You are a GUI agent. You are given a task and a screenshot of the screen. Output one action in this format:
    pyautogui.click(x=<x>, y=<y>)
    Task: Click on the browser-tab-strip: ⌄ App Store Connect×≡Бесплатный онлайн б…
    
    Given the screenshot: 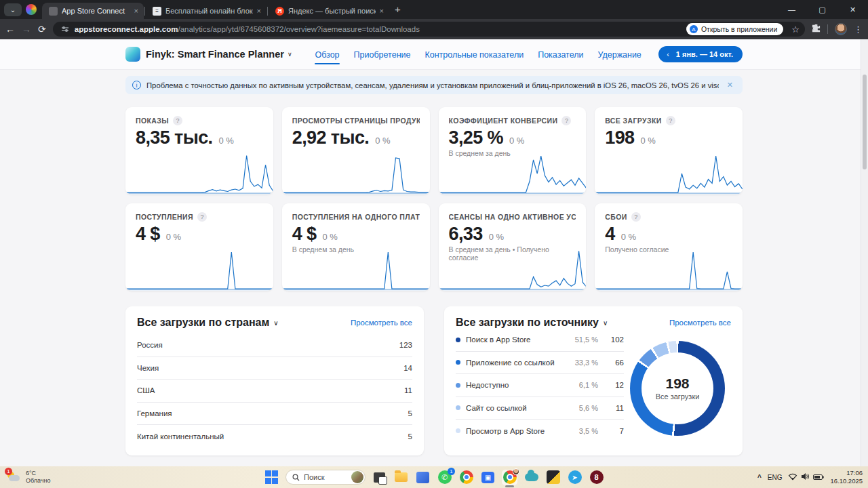 What is the action you would take?
    pyautogui.click(x=434, y=9)
    